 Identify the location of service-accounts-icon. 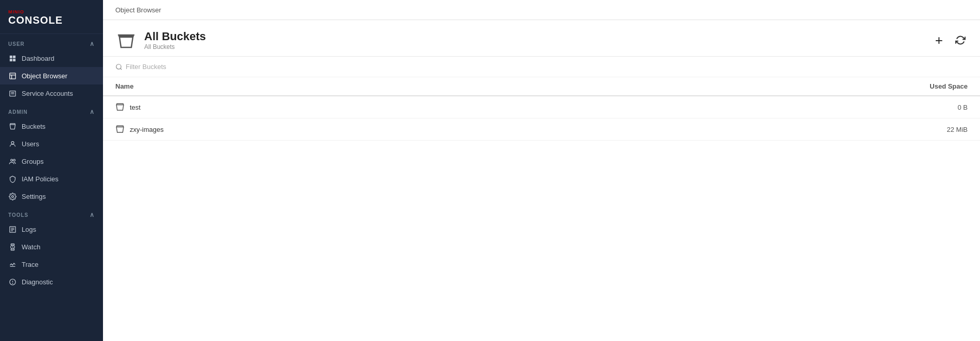
(12, 93).